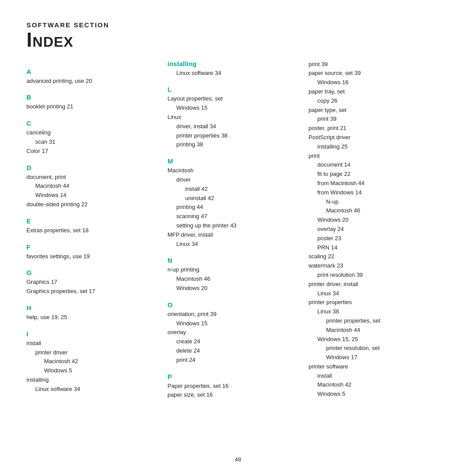 The image size is (476, 476). What do you see at coordinates (231, 171) in the screenshot?
I see `entry: Macintosh` at bounding box center [231, 171].